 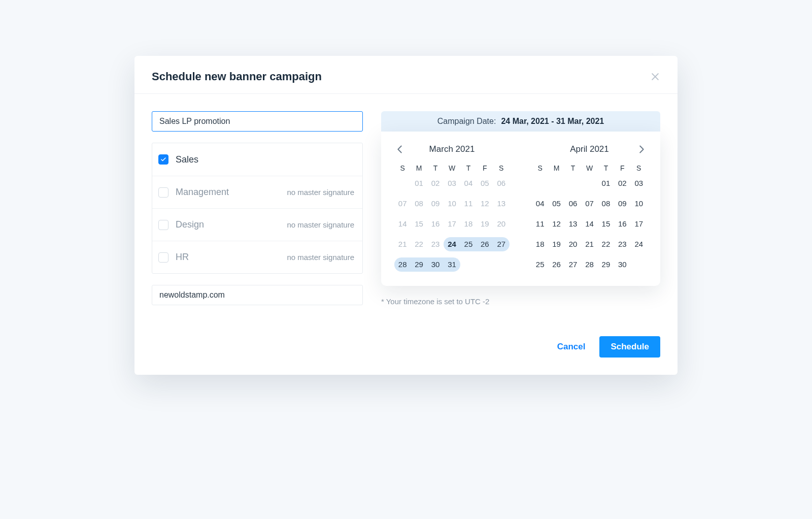 I want to click on campaign-date-range: 24 Mar, 2021 - 31 Mar, 2021, so click(x=552, y=121).